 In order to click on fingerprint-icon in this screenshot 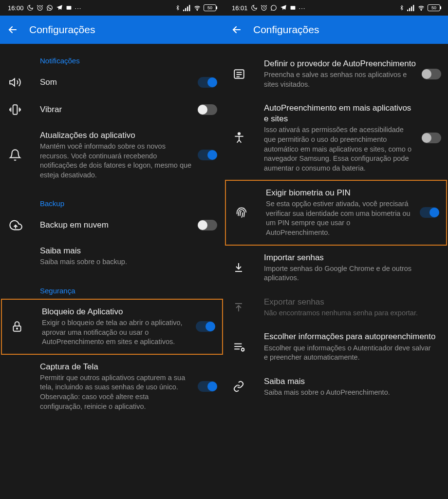, I will do `click(250, 212)`.